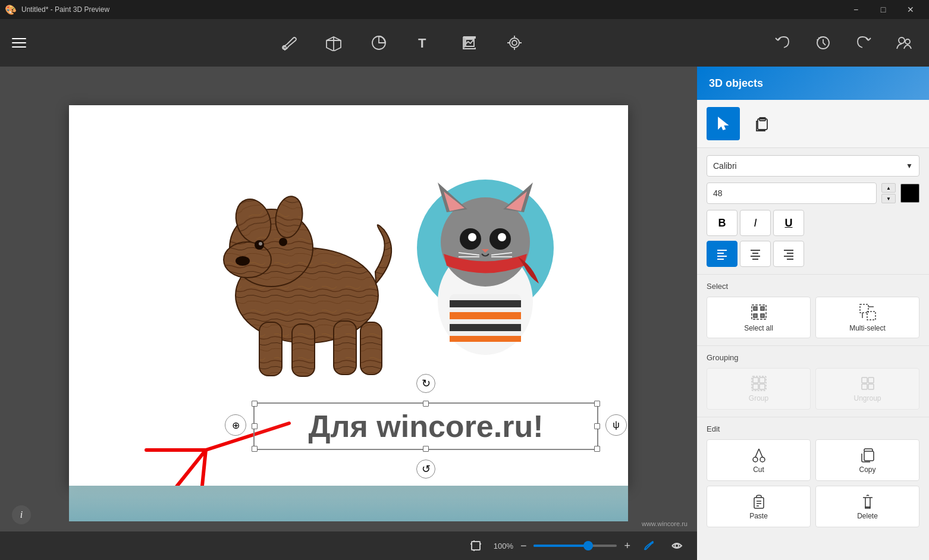 The image size is (929, 560). I want to click on paste-tool, so click(761, 124).